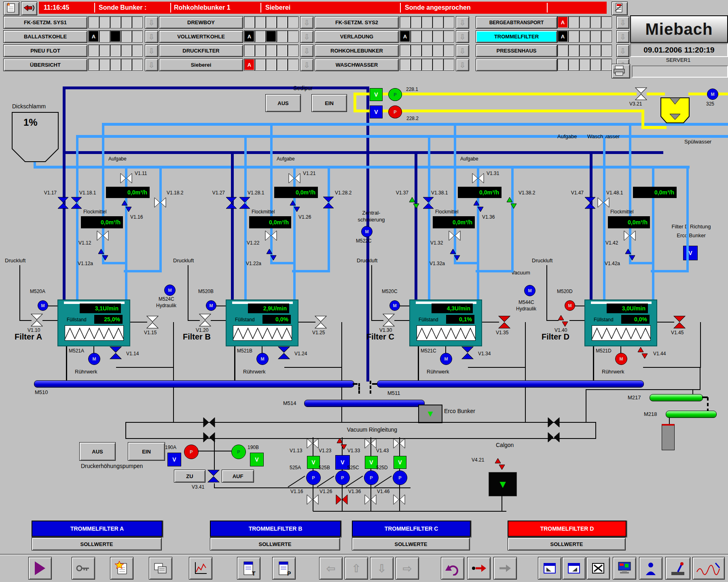 Image resolution: width=728 pixels, height=582 pixels. I want to click on valve-v135, so click(504, 322).